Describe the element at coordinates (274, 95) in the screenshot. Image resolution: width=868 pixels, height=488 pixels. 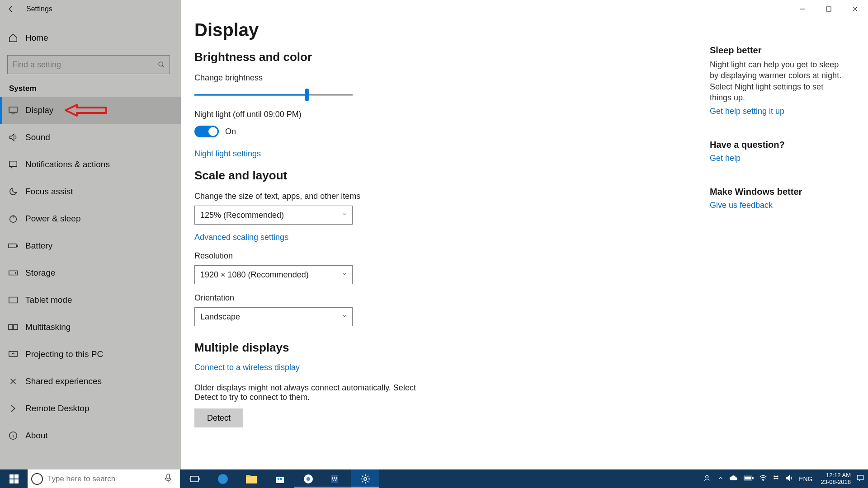
I see `brightness-slider` at that location.